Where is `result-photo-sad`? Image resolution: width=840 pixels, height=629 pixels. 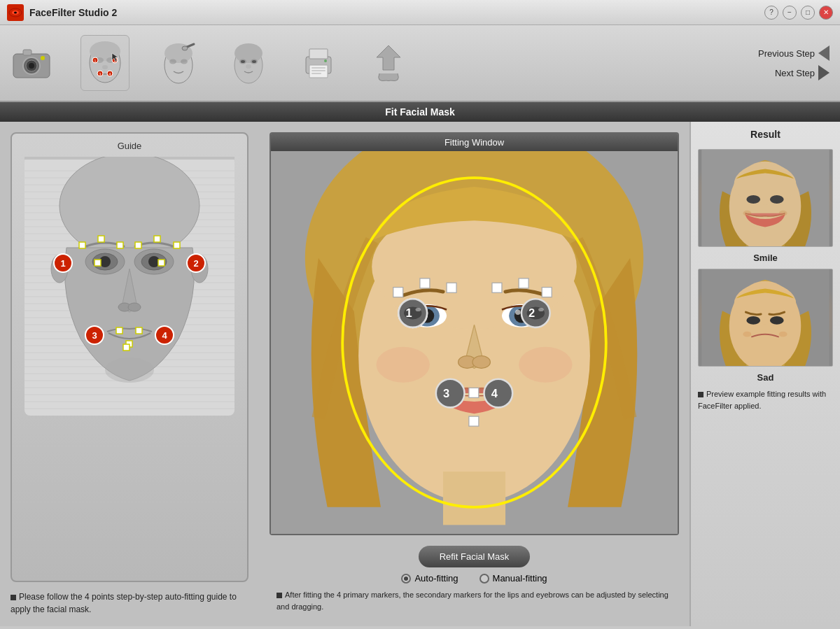 result-photo-sad is located at coordinates (766, 318).